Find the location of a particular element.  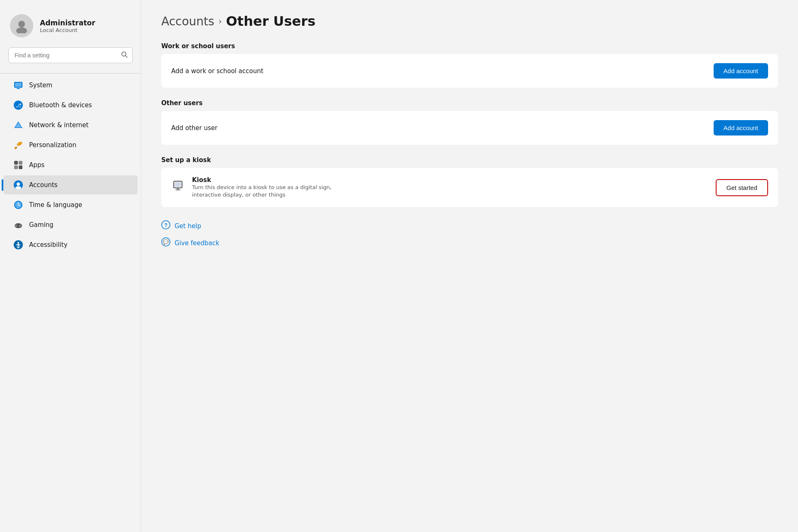

help-section: ? Get help 💬 Give feedback is located at coordinates (470, 234).